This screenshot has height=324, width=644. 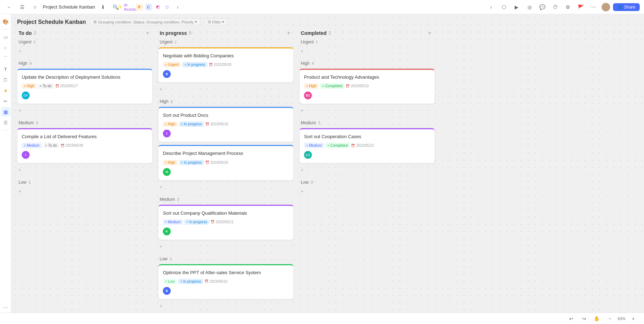 I want to click on back-button: ←, so click(x=9, y=7).